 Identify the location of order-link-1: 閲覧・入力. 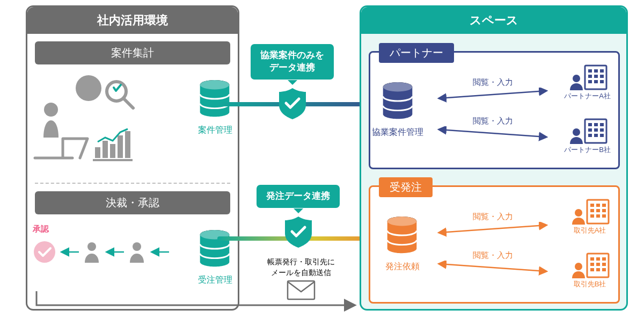
(493, 225).